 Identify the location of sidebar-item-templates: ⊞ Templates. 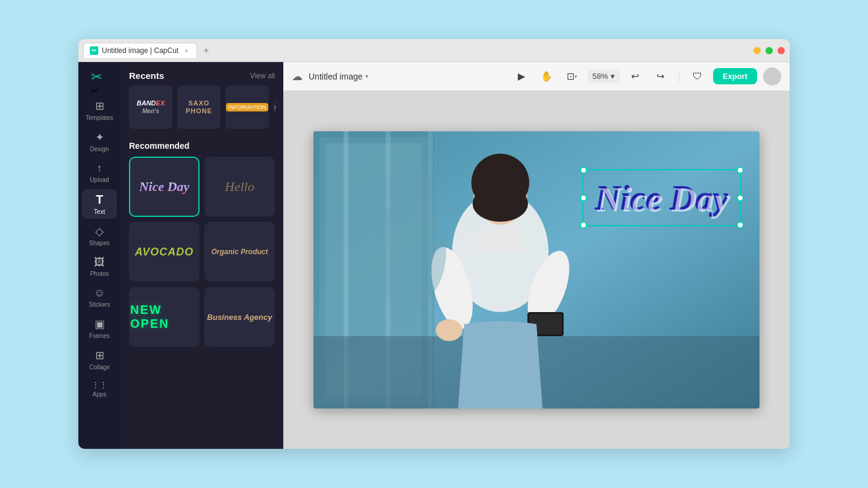
(99, 110).